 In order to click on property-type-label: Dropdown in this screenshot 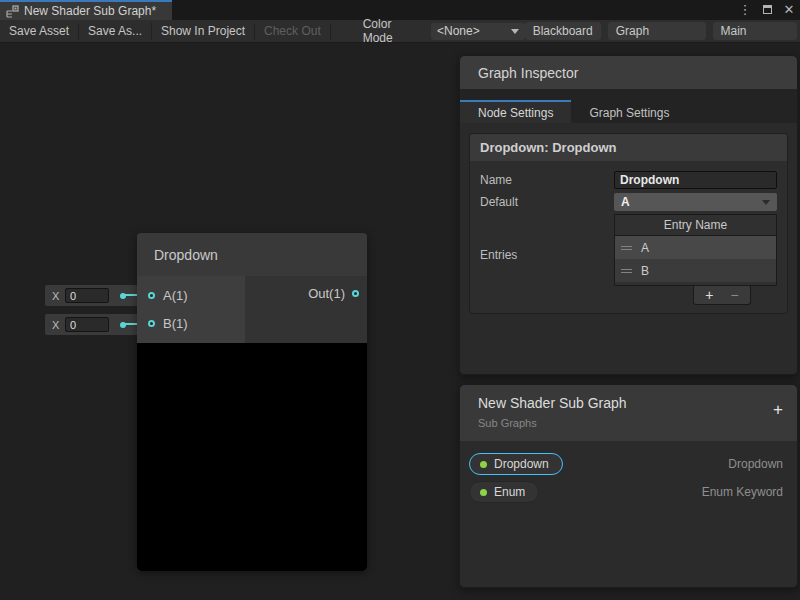, I will do `click(756, 464)`.